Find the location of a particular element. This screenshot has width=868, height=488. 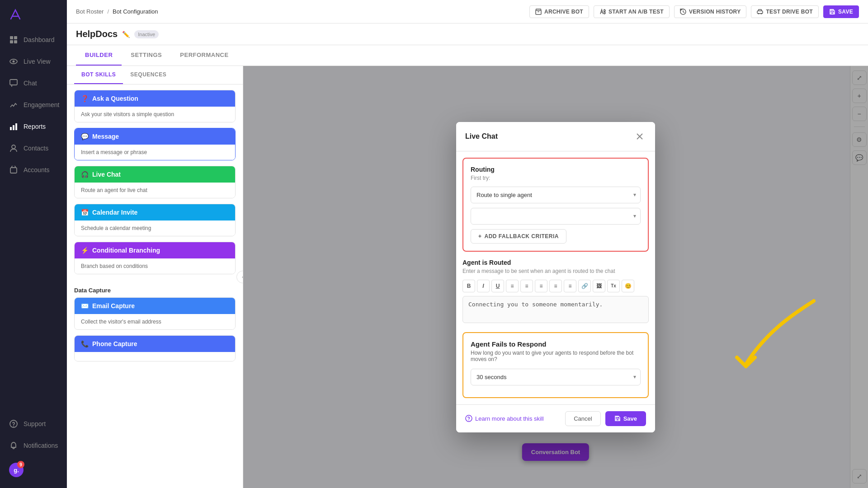

sidebar-navigation: Dashboard Live View Chat Engagement Repo… is located at coordinates (33, 221).